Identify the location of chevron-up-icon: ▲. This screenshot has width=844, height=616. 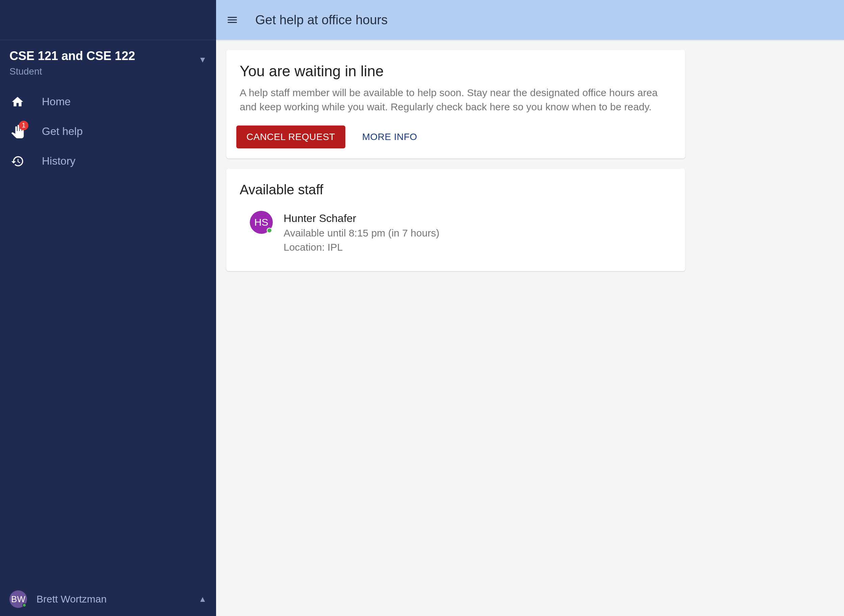
(203, 599).